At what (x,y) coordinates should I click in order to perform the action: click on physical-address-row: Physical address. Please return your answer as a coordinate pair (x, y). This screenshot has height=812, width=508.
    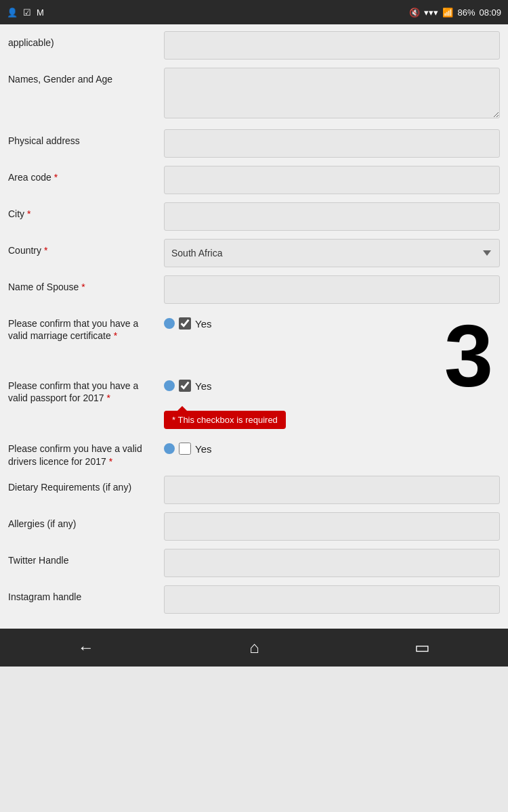
    Looking at the image, I should click on (254, 143).